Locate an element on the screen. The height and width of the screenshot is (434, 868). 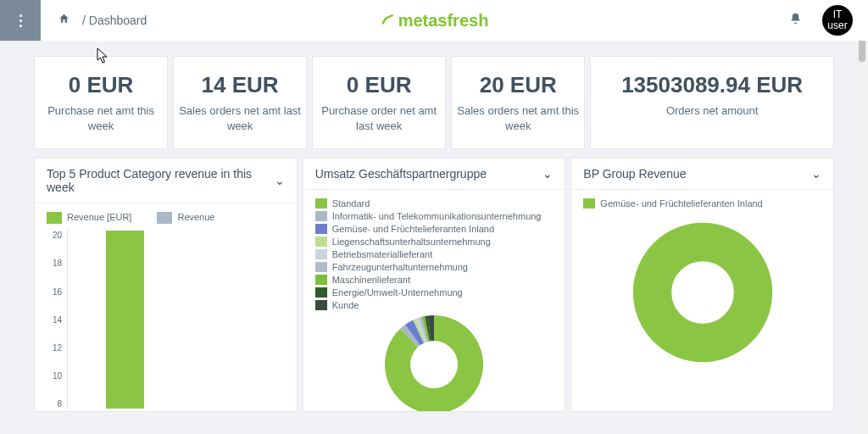
panel-body: Revenue [EUR] Revenue 2018161412108 is located at coordinates (166, 308).